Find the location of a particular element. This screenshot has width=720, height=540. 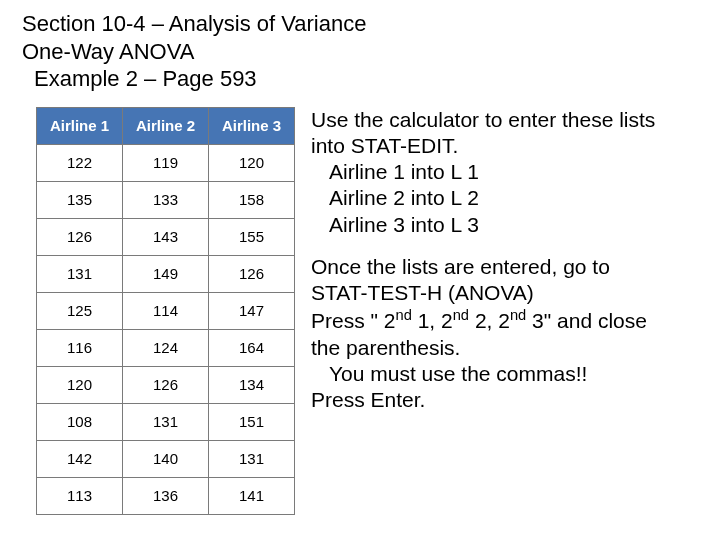

cell: 136 is located at coordinates (166, 496).